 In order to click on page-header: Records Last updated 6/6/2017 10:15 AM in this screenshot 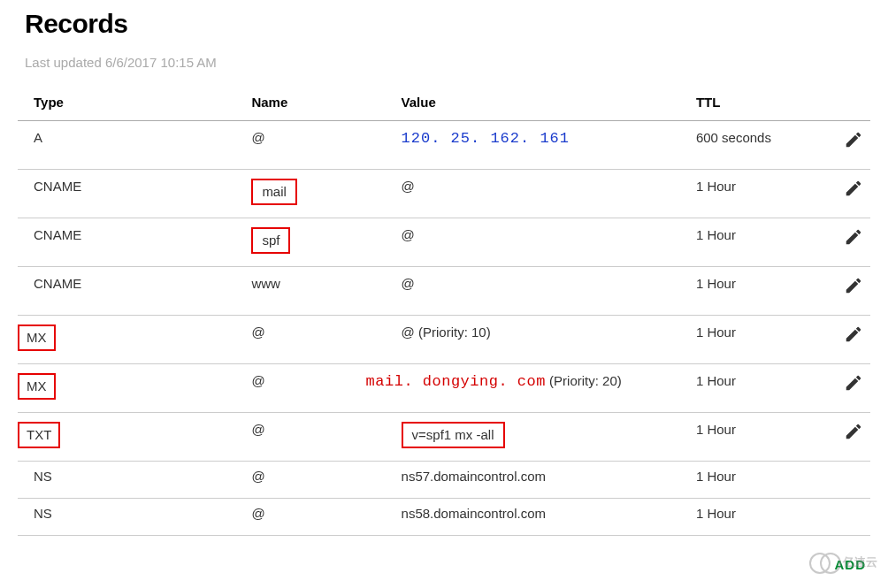, I will do `click(444, 35)`.